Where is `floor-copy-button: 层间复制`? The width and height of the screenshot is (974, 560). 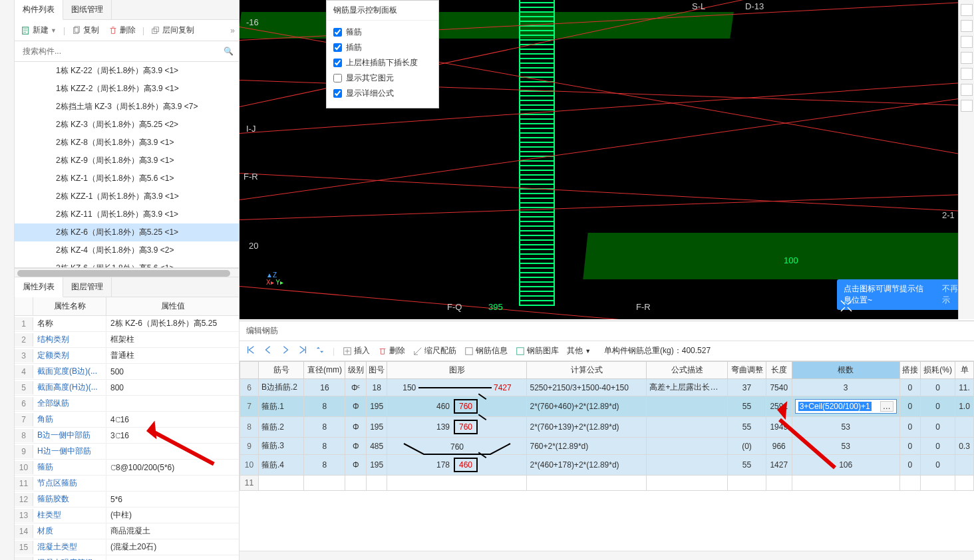 floor-copy-button: 层间复制 is located at coordinates (173, 31).